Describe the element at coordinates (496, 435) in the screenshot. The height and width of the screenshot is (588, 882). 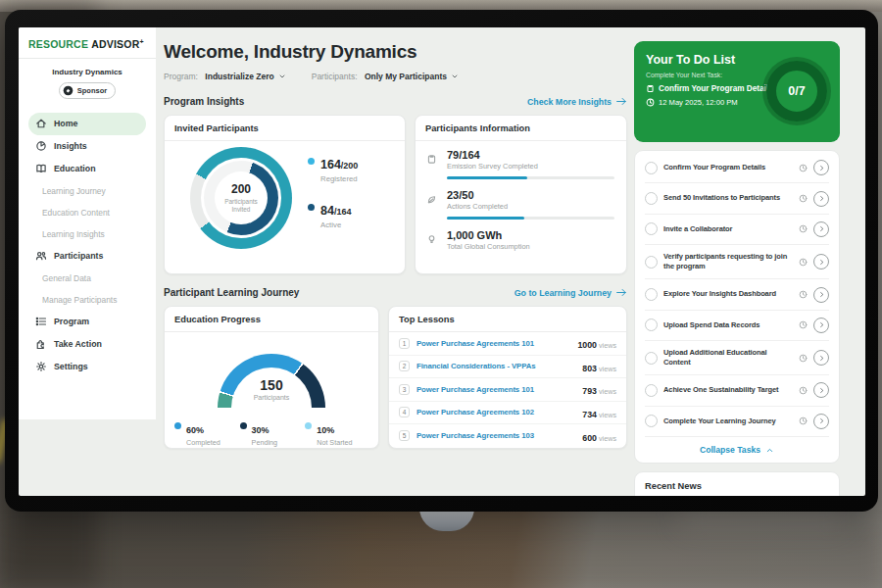
I see `lesson-link: Power Purchase Agreements 103` at that location.